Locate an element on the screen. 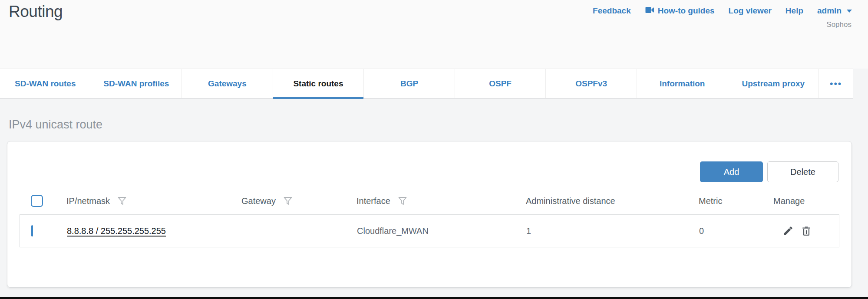  howto-guides-link: How-to guides is located at coordinates (680, 11).